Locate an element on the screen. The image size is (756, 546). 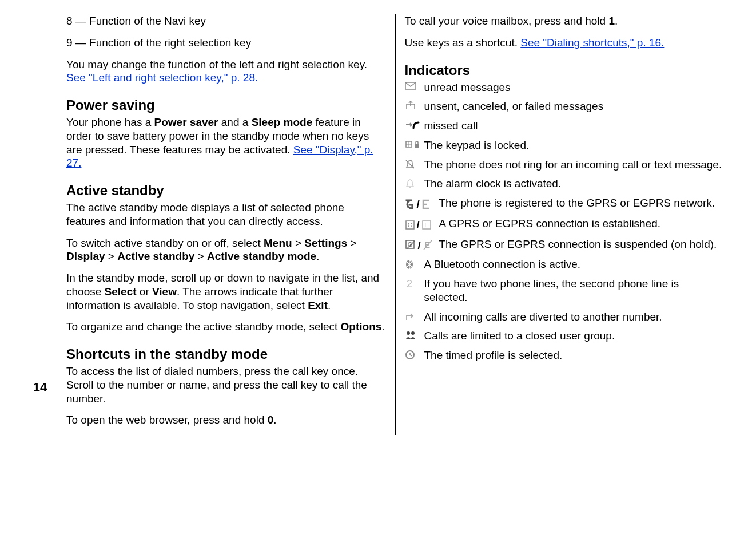
bold-view: View is located at coordinates (165, 292).